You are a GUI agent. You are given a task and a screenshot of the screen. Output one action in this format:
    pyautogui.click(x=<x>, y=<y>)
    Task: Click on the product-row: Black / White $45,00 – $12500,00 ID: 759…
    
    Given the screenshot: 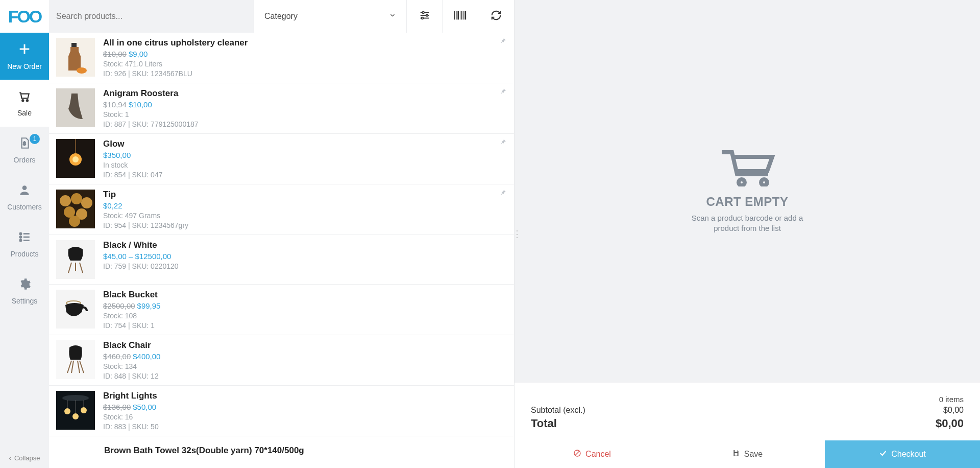 What is the action you would take?
    pyautogui.click(x=282, y=260)
    